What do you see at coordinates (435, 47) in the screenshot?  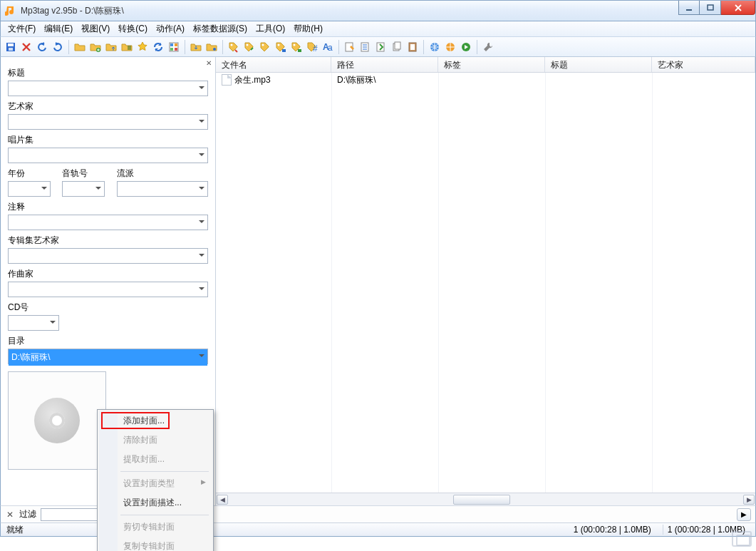 I see `web-source-icon` at bounding box center [435, 47].